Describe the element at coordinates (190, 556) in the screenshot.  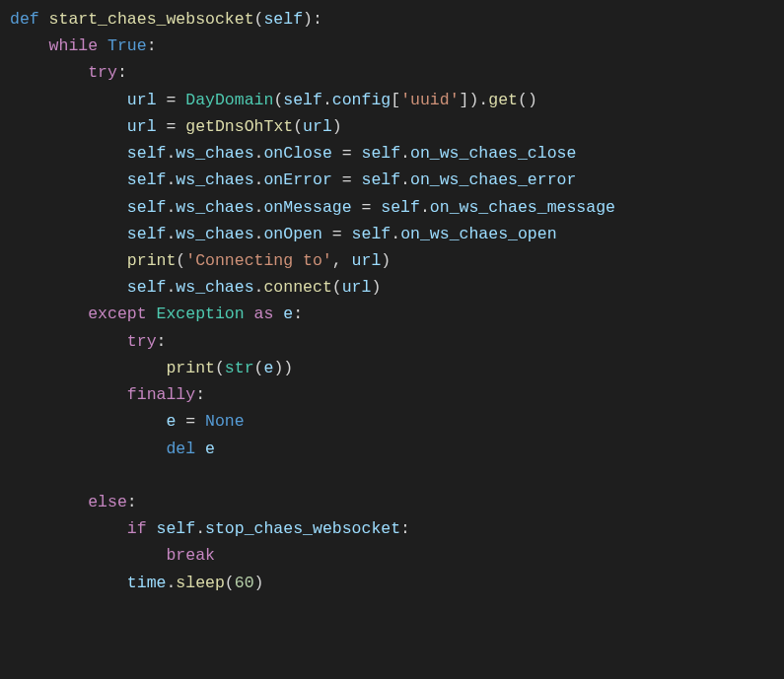
I see `keyword-break: break` at that location.